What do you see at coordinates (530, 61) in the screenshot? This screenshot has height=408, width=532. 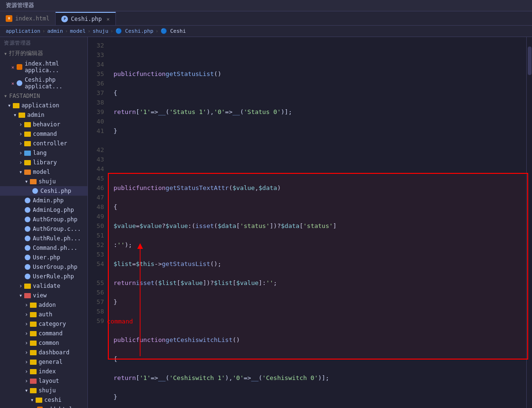 I see `scrollbar-thumb` at bounding box center [530, 61].